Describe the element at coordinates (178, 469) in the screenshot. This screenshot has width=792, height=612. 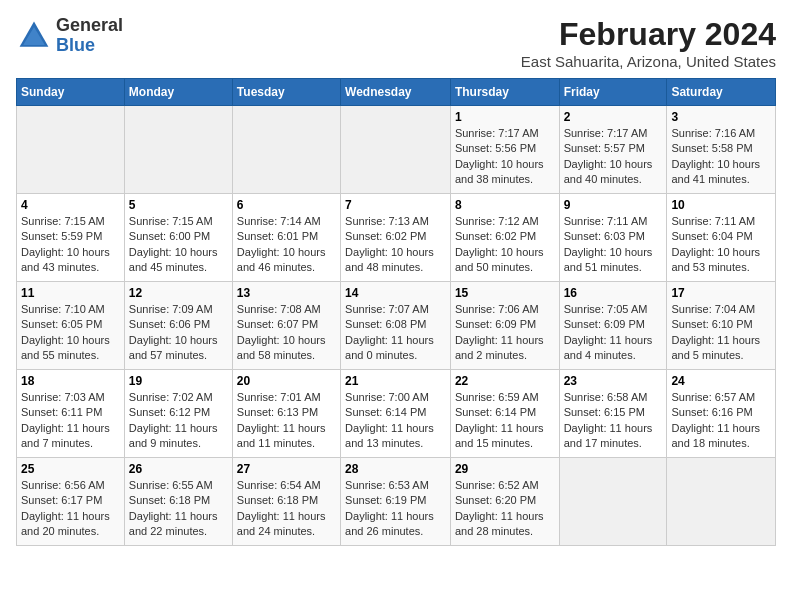
I see `day-number: 26` at that location.